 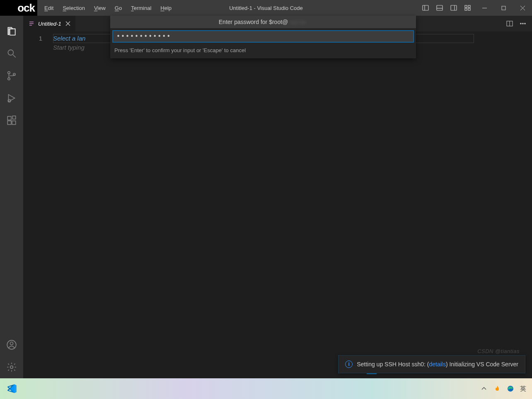 What do you see at coordinates (141, 8) in the screenshot?
I see `menu-terminal: Terminal` at bounding box center [141, 8].